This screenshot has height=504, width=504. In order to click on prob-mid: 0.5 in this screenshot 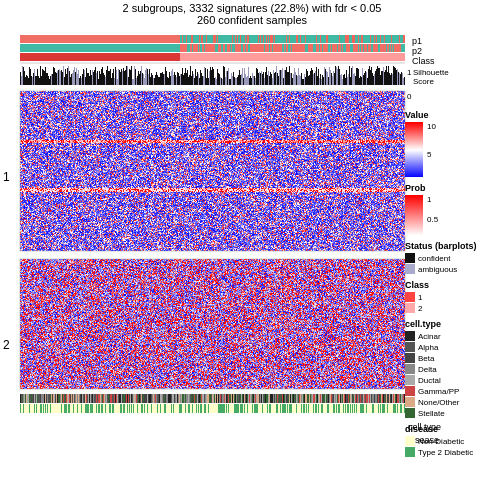, I will do `click(432, 220)`.